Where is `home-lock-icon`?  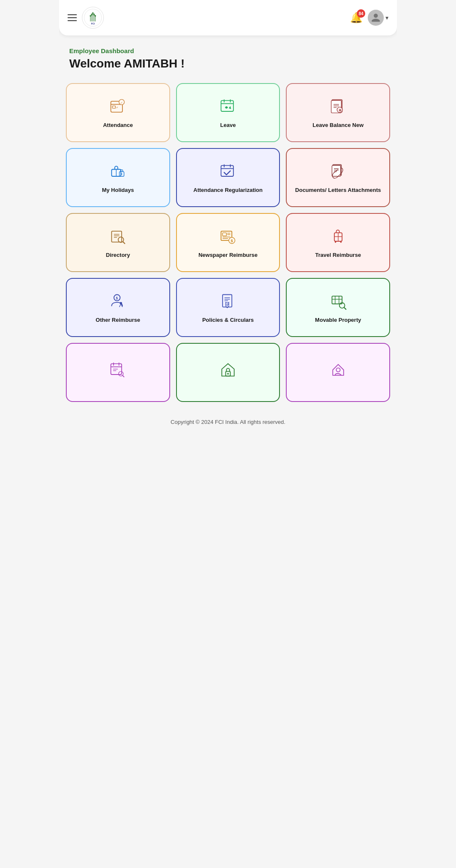
home-lock-icon is located at coordinates (228, 370).